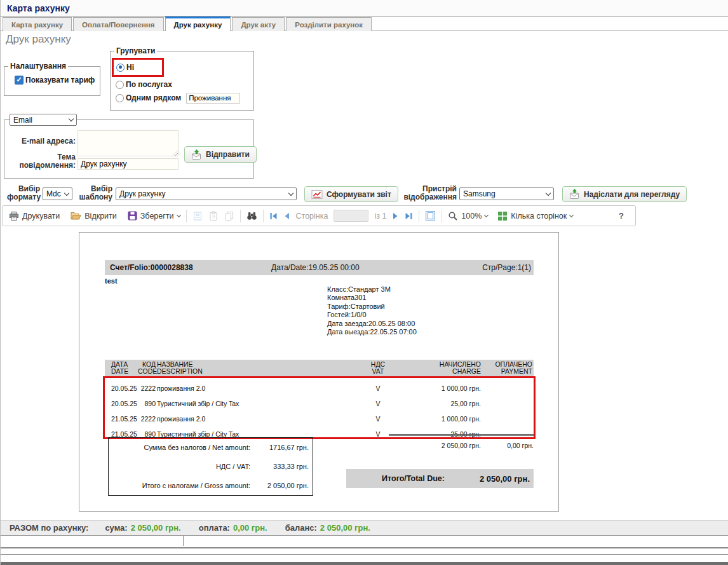 The image size is (728, 565). Describe the element at coordinates (130, 67) in the screenshot. I see `radio-no-label: Ні` at that location.